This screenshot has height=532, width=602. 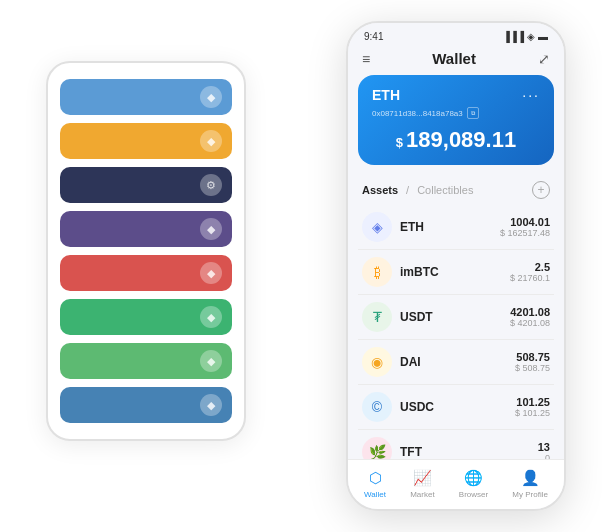 What do you see at coordinates (422, 484) in the screenshot?
I see `nav-item-market: 📈Market` at bounding box center [422, 484].